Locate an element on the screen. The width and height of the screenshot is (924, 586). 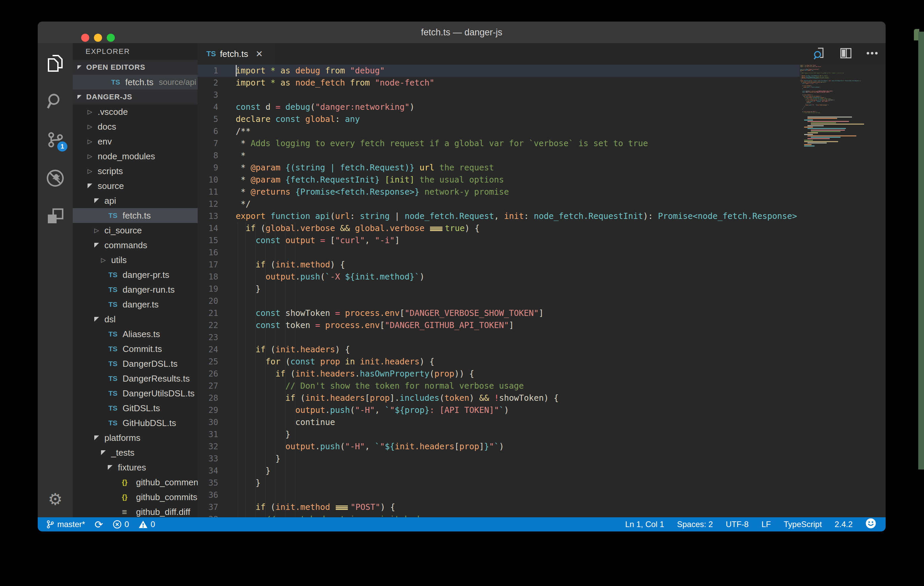
settings-gear-icon: ⚙ is located at coordinates (55, 499).